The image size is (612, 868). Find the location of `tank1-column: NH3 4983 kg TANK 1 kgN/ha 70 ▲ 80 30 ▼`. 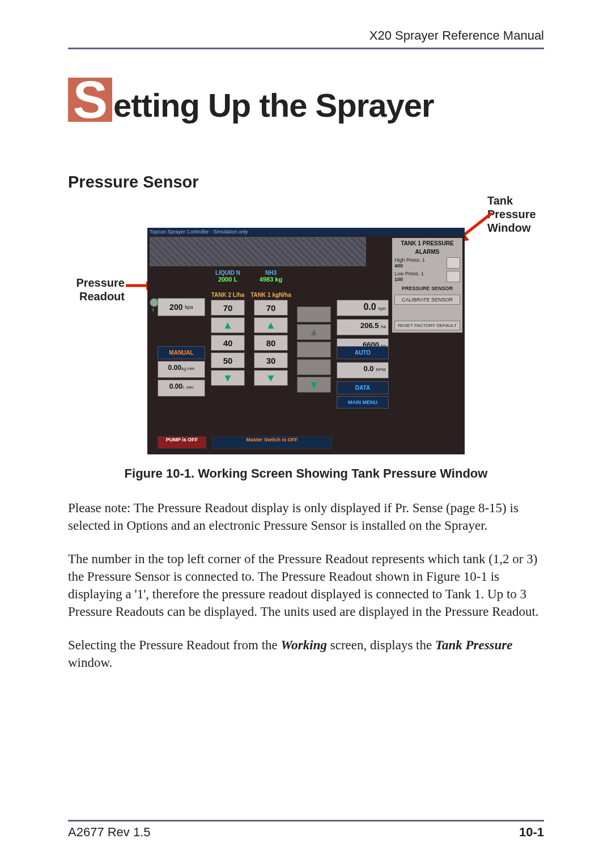

tank1-column: NH3 4983 kg TANK 1 kgN/ha 70 ▲ 80 30 ▼ is located at coordinates (271, 329).